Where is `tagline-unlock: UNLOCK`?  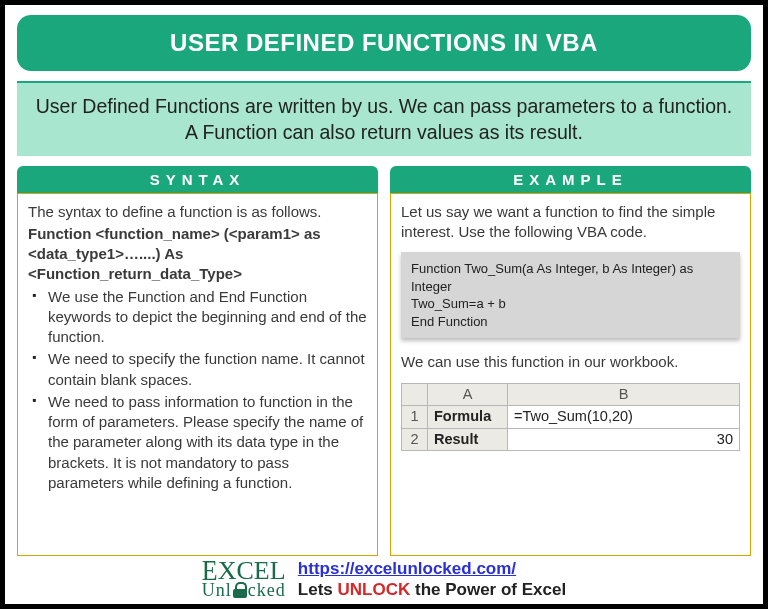 tagline-unlock: UNLOCK is located at coordinates (374, 590).